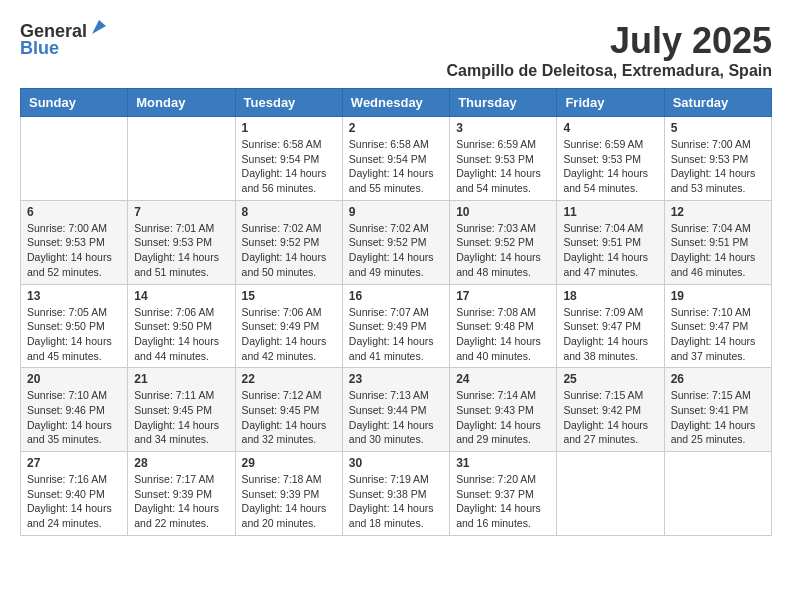 Image resolution: width=792 pixels, height=612 pixels. I want to click on calendar-cell: 26Sunrise: 7:15 AM Sunset: 9:41 PM Dayli…, so click(718, 410).